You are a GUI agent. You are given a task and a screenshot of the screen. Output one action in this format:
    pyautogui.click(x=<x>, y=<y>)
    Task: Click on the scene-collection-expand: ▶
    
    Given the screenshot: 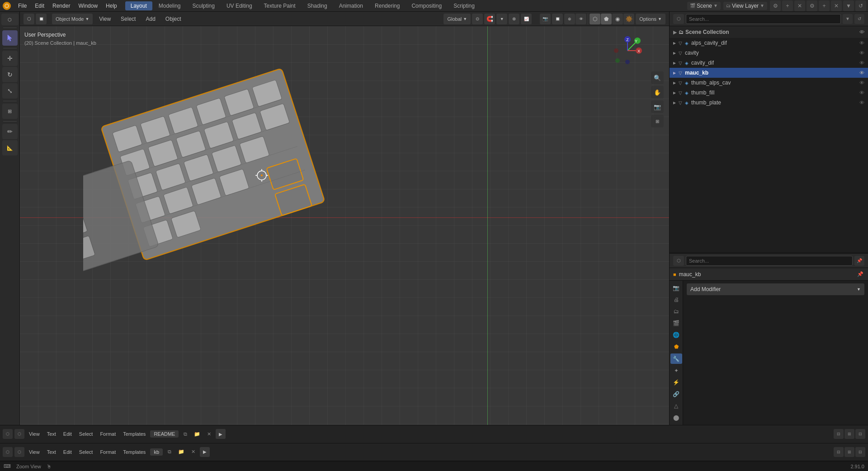 What is the action you would take?
    pyautogui.click(x=675, y=33)
    